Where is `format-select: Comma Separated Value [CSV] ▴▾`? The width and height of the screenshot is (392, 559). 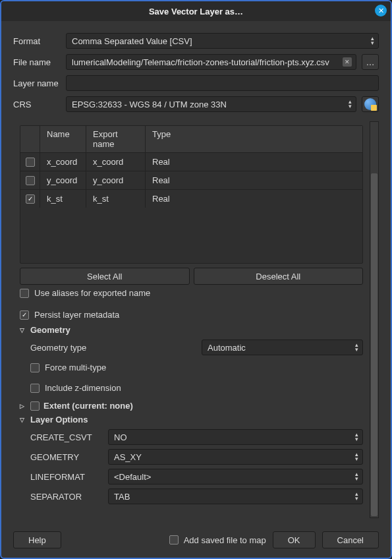 format-select: Comma Separated Value [CSV] ▴▾ is located at coordinates (223, 41).